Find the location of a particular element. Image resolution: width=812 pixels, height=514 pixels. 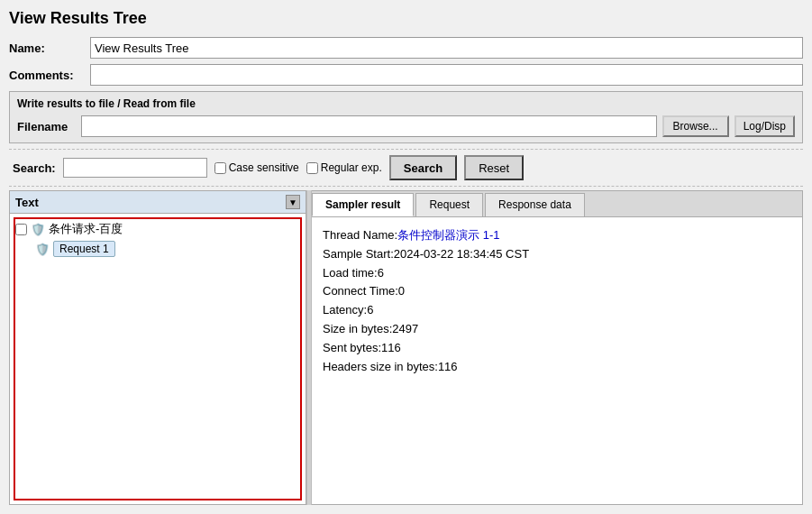

file-section-title: Write results to file / Read from file is located at coordinates (406, 104).